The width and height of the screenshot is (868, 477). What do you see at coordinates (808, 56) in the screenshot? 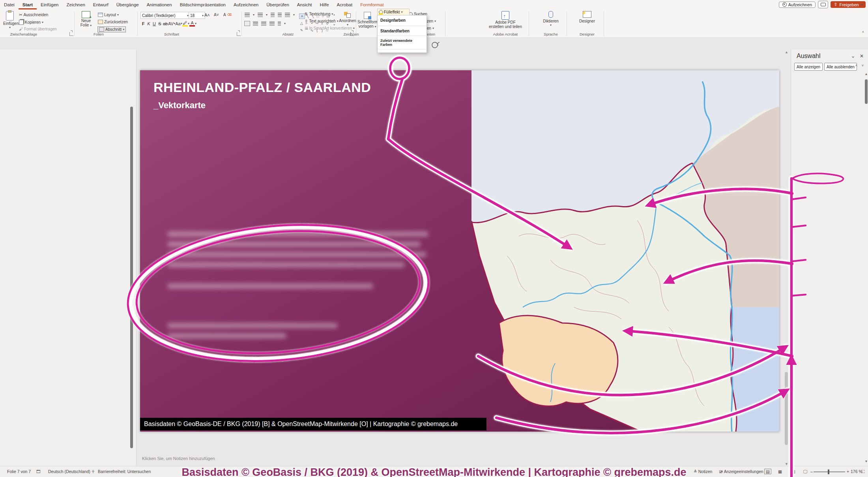
I see `selection-pane-title: Auswahl` at bounding box center [808, 56].